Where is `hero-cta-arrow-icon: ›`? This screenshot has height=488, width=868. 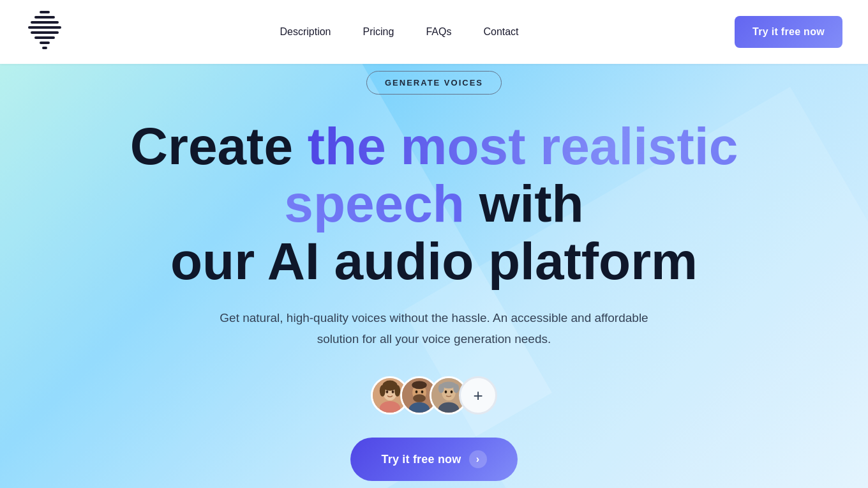
hero-cta-arrow-icon: › is located at coordinates (478, 459).